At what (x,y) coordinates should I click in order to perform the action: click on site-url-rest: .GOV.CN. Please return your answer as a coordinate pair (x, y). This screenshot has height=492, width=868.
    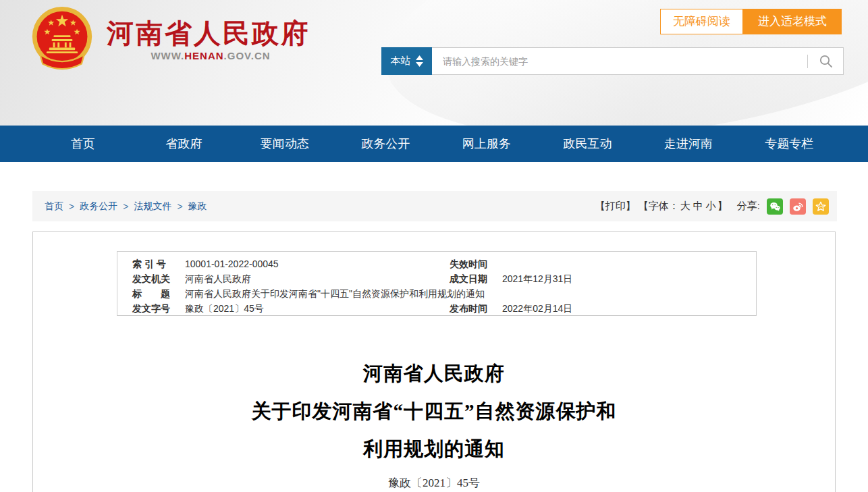
    Looking at the image, I should click on (247, 55).